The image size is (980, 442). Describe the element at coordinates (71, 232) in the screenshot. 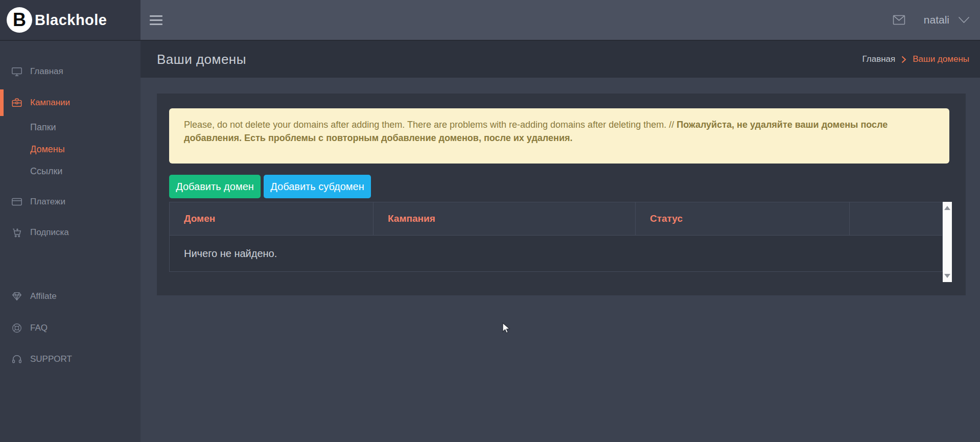

I see `sidebar-item-subscription: Подписка` at that location.